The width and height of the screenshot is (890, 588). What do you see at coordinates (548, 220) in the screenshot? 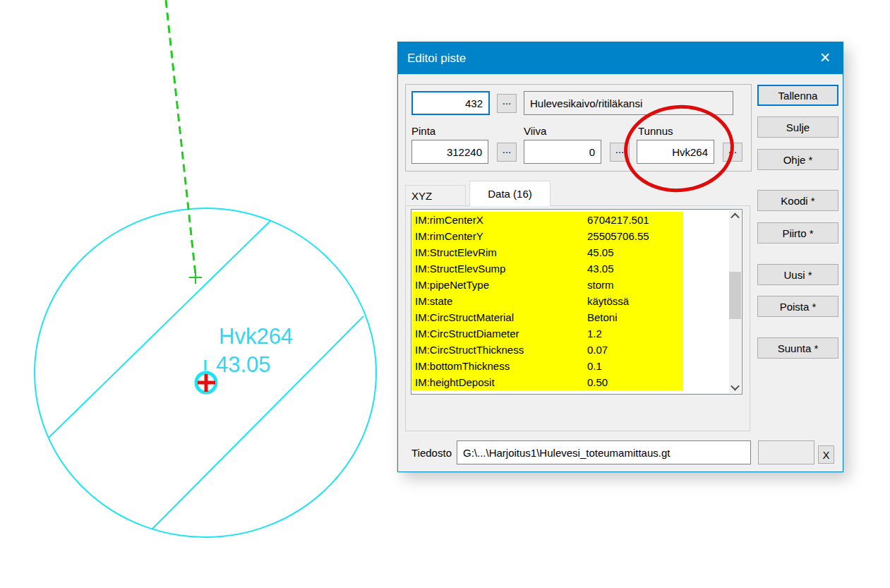
I see `attribute-row: IM:rimCenterX 6704217.501` at bounding box center [548, 220].